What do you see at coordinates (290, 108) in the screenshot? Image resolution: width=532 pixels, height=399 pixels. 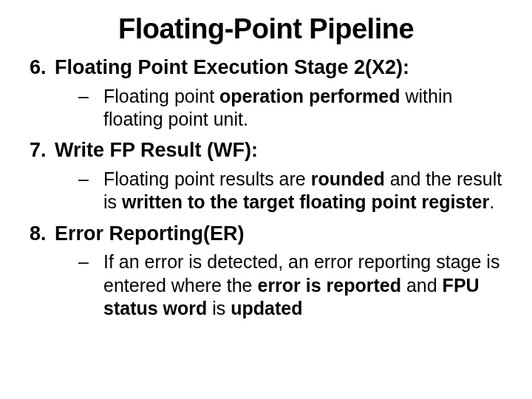 I see `sub-item: – Floating point operation performed wit…` at bounding box center [290, 108].